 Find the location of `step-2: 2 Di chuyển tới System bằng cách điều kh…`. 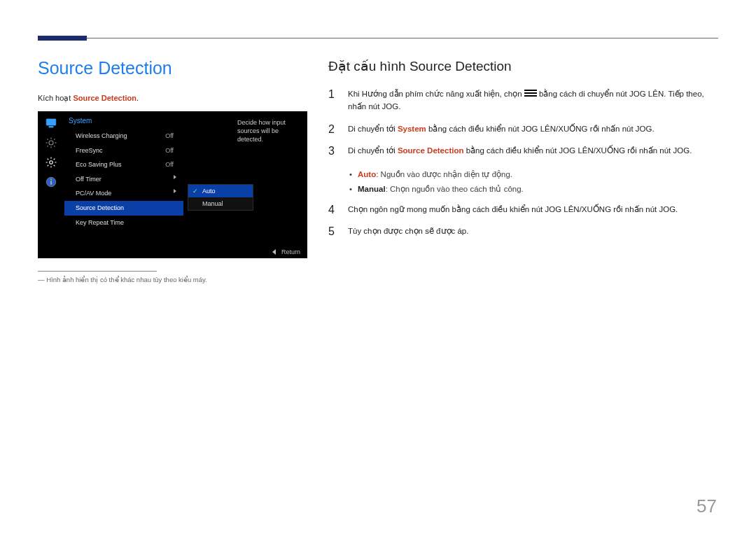

step-2: 2 Di chuyển tới System bằng cách điều kh… is located at coordinates (524, 129).